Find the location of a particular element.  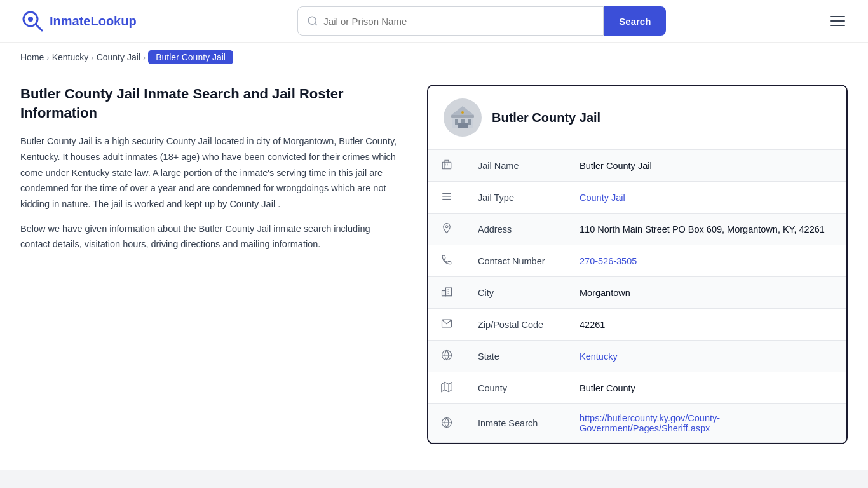

courthouse-icon is located at coordinates (463, 118).